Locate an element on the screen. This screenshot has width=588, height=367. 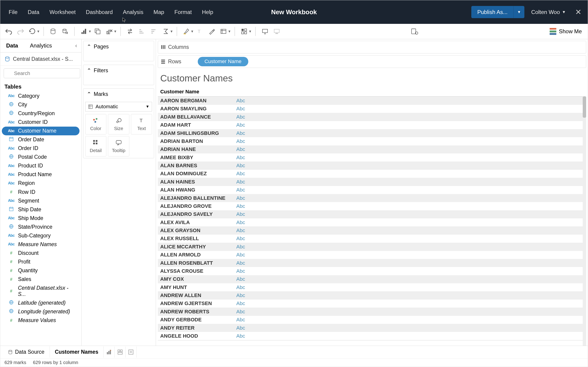
table-row: ANGELE HOODAbc is located at coordinates (372, 336).